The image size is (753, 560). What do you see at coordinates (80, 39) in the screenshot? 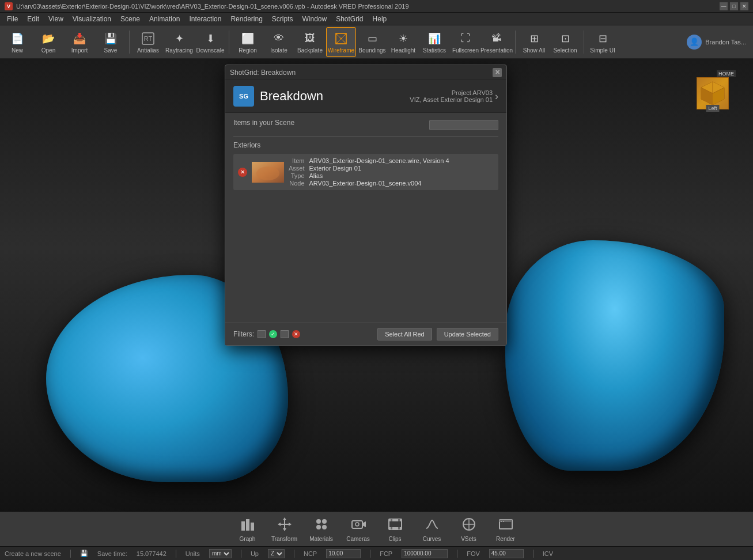
I see `import-icon: 📥` at bounding box center [80, 39].